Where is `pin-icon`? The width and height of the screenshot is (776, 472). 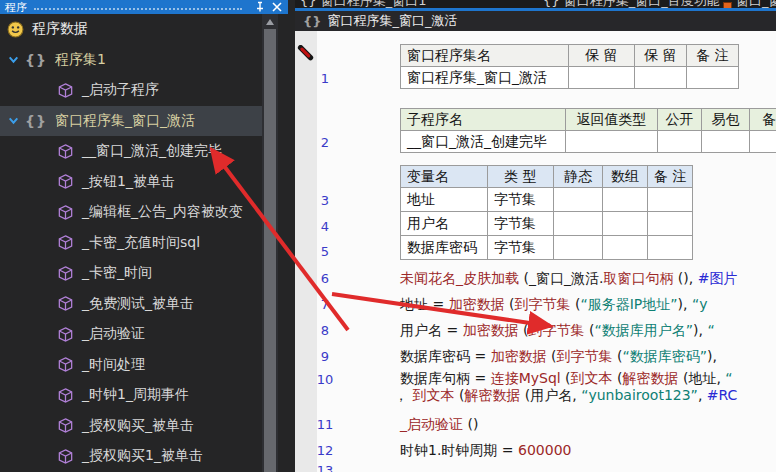
pin-icon is located at coordinates (260, 7).